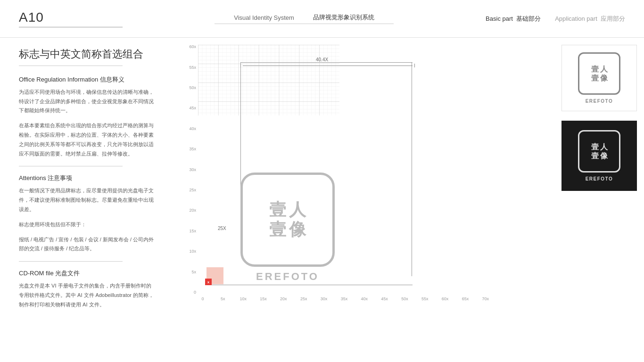 The height and width of the screenshot is (362, 644). Describe the element at coordinates (297, 210) in the screenshot. I see `logo-char-2: 人` at that location.